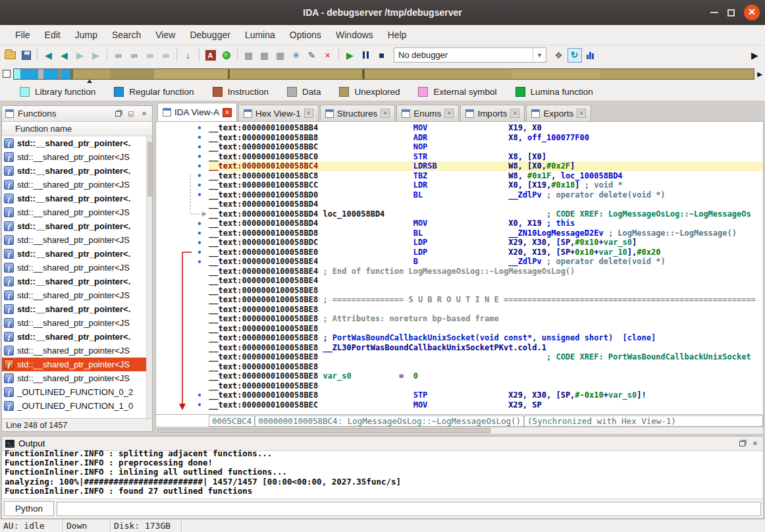 The image size is (765, 532). I want to click on tab-exports: Exports✕, so click(558, 113).